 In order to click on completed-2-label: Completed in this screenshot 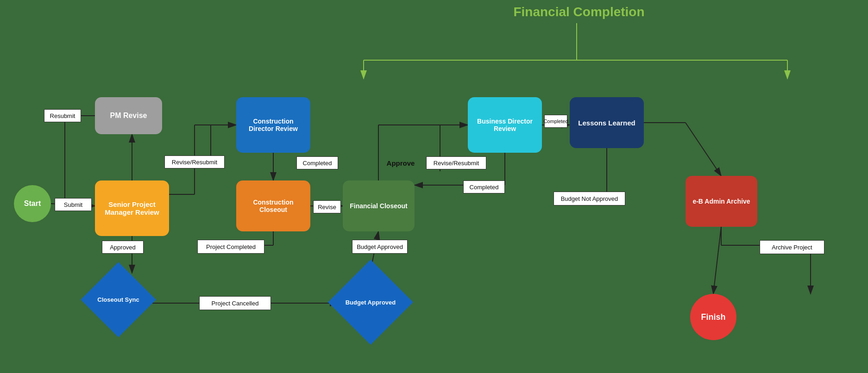, I will do `click(484, 187)`.